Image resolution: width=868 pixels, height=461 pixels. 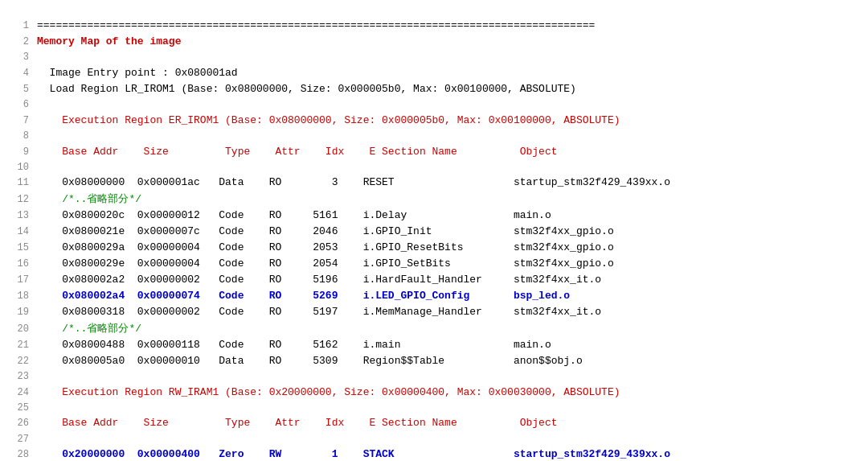 What do you see at coordinates (449, 361) in the screenshot?
I see `line-content: 0x080005a0 0x00000010 Data RO 5309 Regio…` at bounding box center [449, 361].